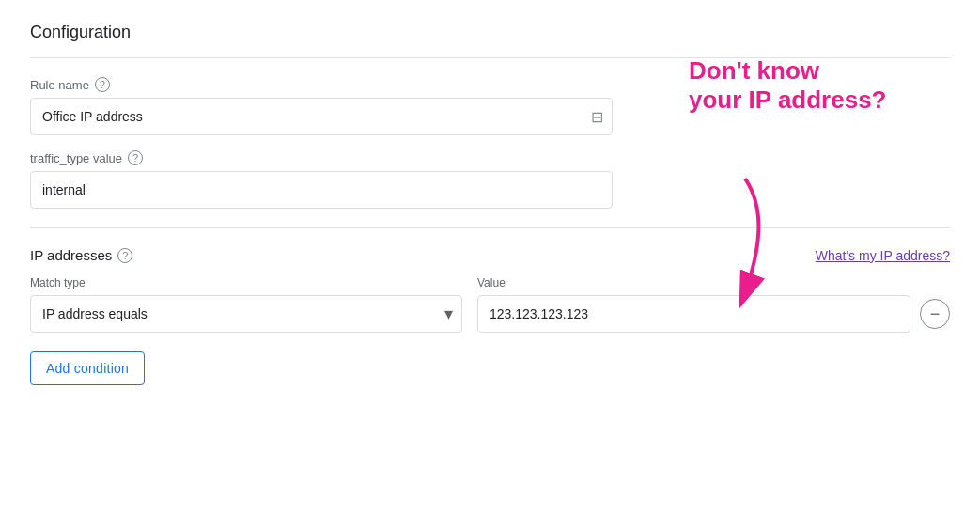 The width and height of the screenshot is (980, 530). What do you see at coordinates (714, 314) in the screenshot?
I see `value-input-wrapper: −` at bounding box center [714, 314].